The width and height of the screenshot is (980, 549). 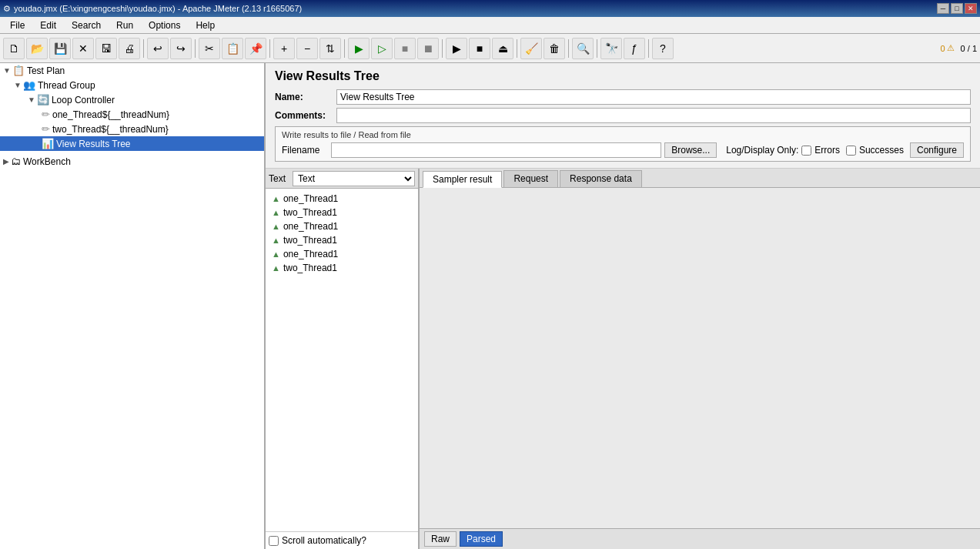 I want to click on tree-item-workbench: ▶ 🗂 WorkBench, so click(x=132, y=162).